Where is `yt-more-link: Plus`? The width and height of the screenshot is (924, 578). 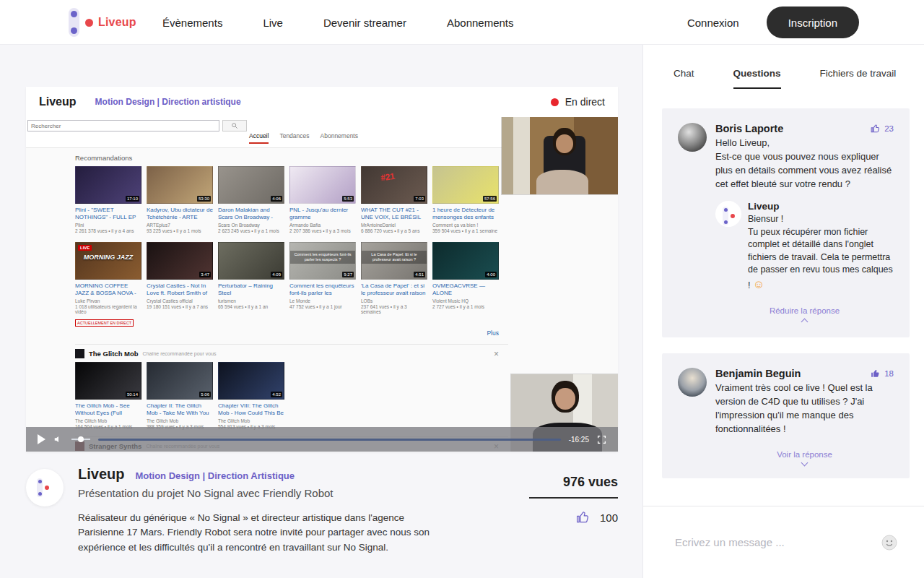 yt-more-link: Plus is located at coordinates (287, 333).